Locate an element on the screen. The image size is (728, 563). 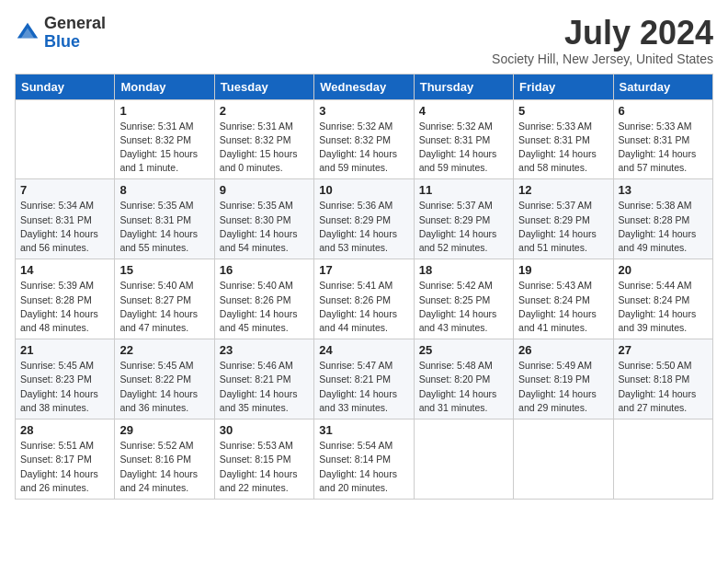
day-number: 27 is located at coordinates (664, 350).